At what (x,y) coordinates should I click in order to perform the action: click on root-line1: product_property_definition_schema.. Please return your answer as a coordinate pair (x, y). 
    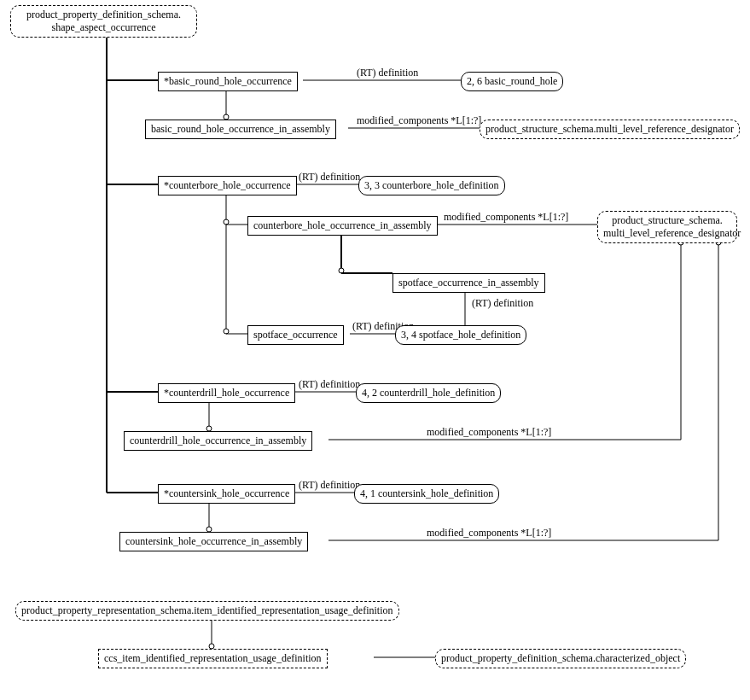
    Looking at the image, I should click on (104, 15).